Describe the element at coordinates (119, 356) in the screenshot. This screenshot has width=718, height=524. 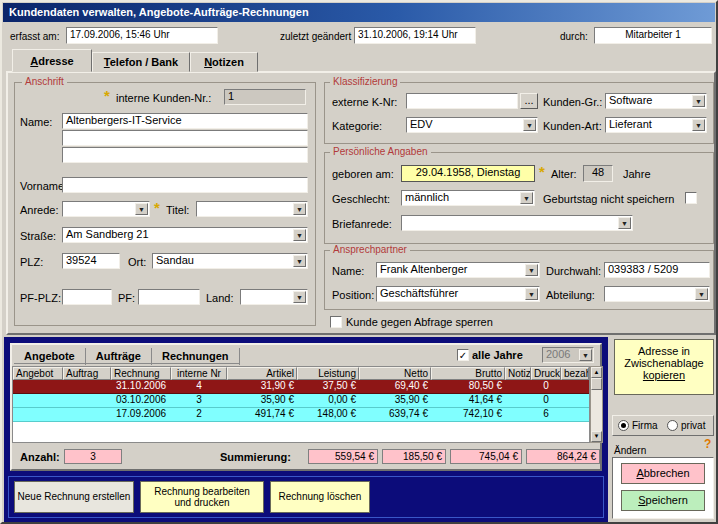
I see `tab-auftraege: Aufträge` at that location.